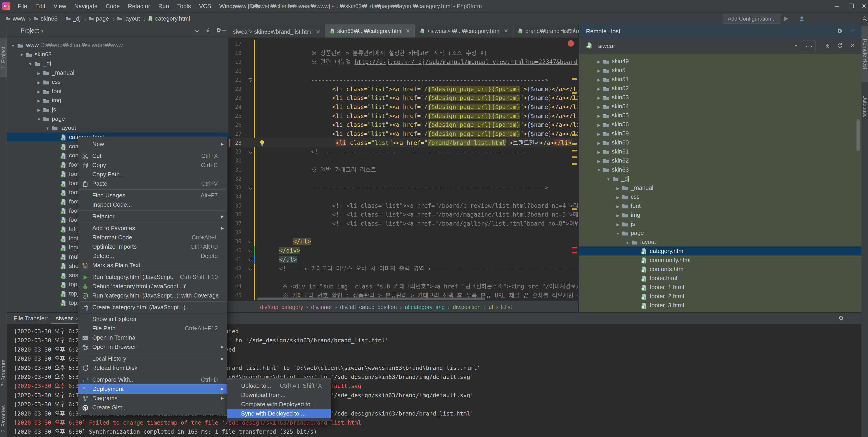  What do you see at coordinates (164, 6) in the screenshot?
I see `menu-run: Run` at bounding box center [164, 6].